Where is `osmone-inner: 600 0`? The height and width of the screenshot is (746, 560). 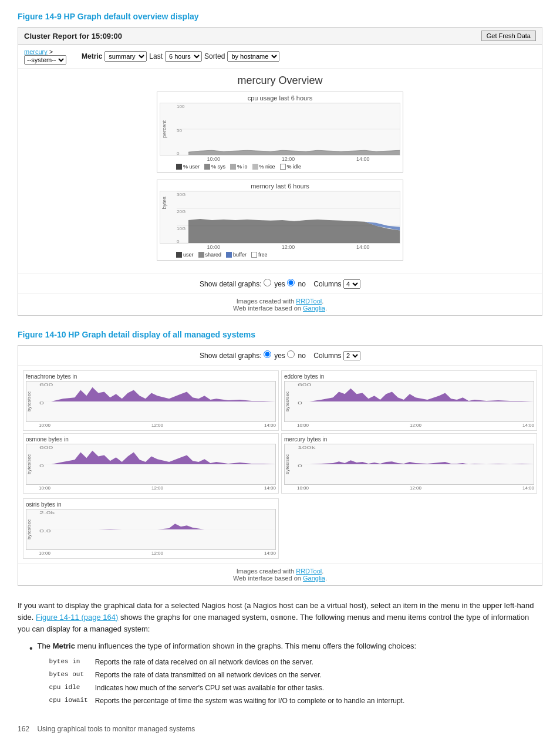
osmone-inner: 600 0 is located at coordinates (157, 464).